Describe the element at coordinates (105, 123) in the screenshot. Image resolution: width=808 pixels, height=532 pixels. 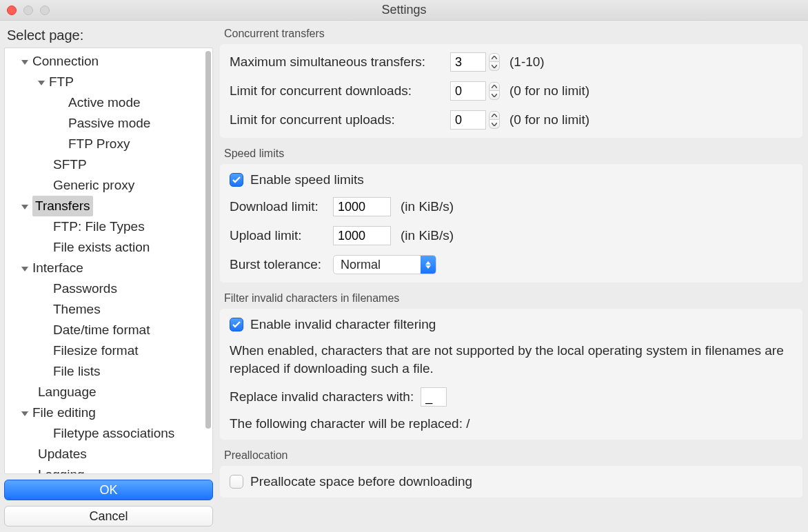
I see `tree-item: Passive mode` at that location.